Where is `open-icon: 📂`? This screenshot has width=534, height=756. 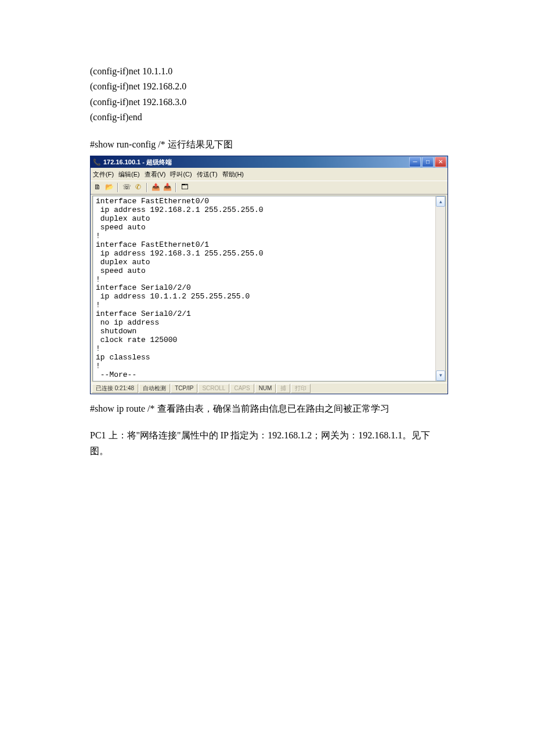 open-icon: 📂 is located at coordinates (109, 188).